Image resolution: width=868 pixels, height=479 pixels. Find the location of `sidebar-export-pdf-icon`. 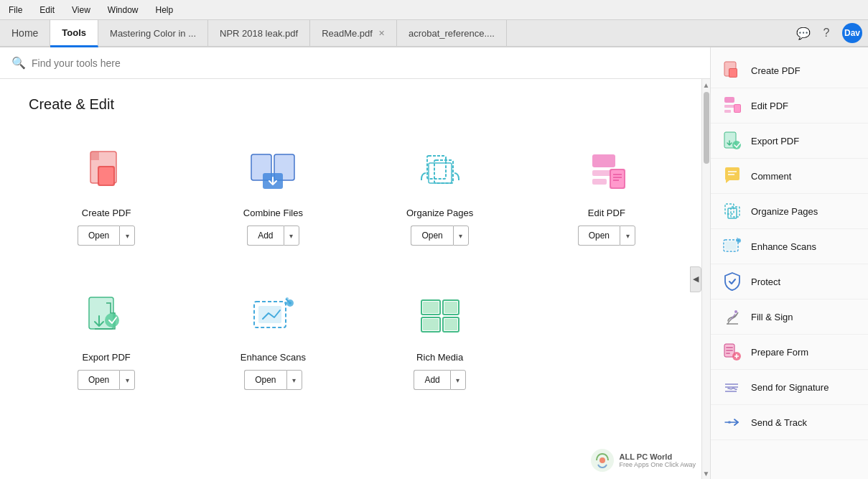

sidebar-export-pdf-icon is located at coordinates (732, 141).